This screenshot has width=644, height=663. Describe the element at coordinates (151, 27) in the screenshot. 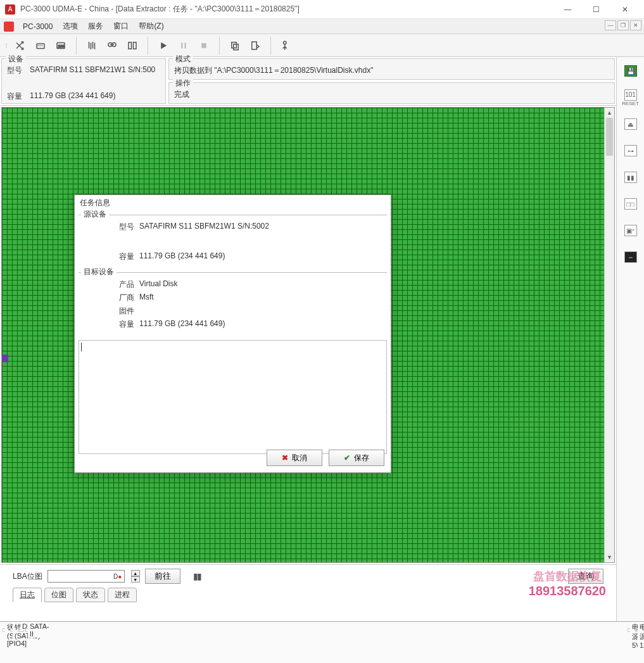

I see `menu-help: 帮助(Z)` at that location.